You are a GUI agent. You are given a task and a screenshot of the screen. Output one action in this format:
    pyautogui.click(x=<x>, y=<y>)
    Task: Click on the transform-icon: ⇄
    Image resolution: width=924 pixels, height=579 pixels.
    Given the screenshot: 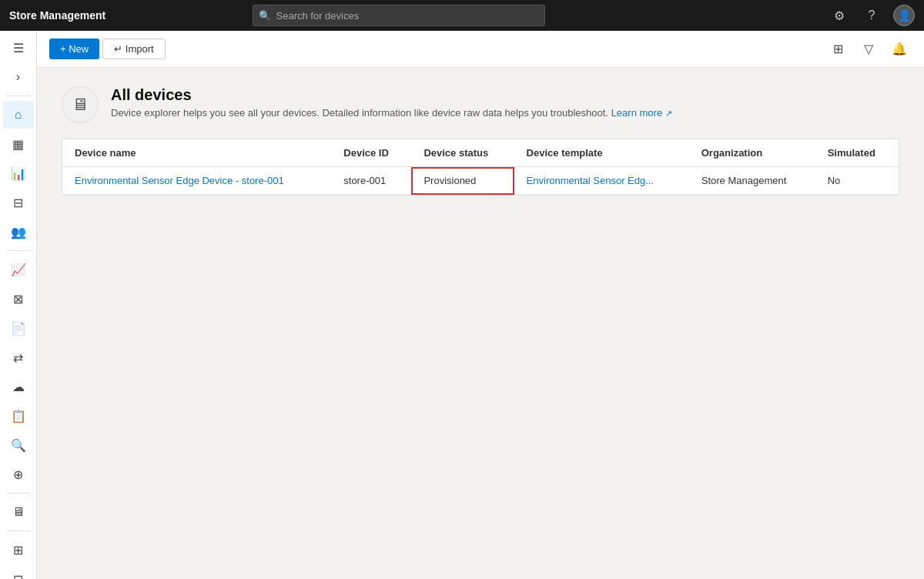 What is the action you would take?
    pyautogui.click(x=18, y=357)
    